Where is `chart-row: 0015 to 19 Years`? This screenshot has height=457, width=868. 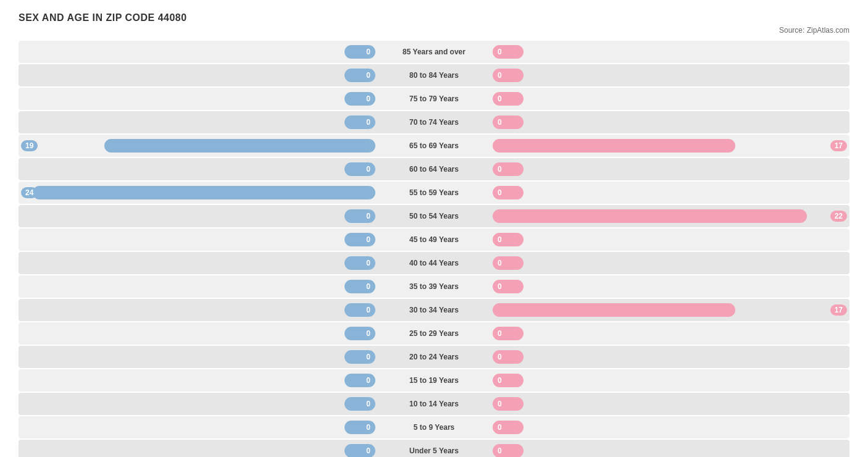 chart-row: 0015 to 19 Years is located at coordinates (434, 380).